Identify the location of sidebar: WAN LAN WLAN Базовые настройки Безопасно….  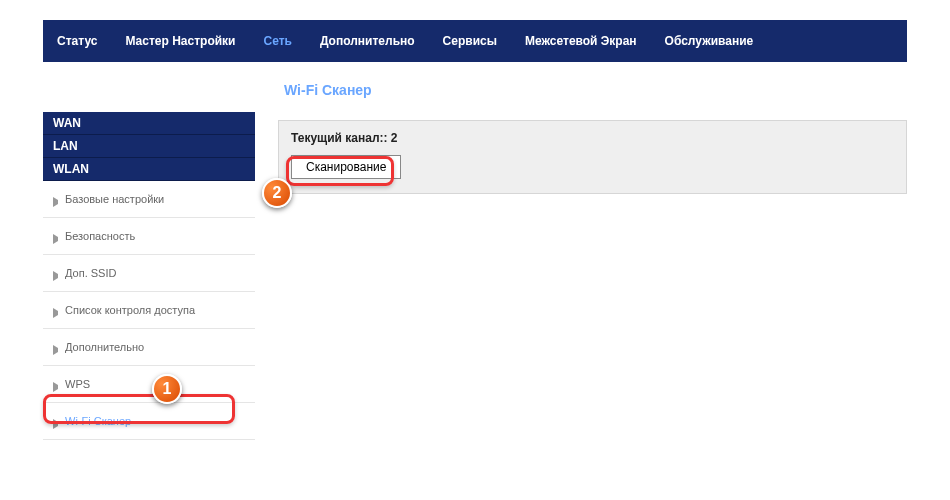
(149, 276).